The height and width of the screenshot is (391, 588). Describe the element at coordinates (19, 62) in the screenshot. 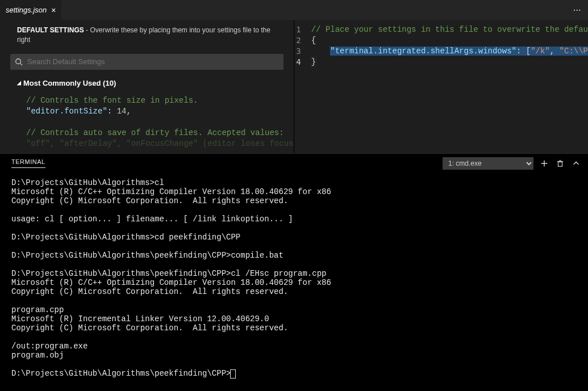

I see `search-icon` at that location.